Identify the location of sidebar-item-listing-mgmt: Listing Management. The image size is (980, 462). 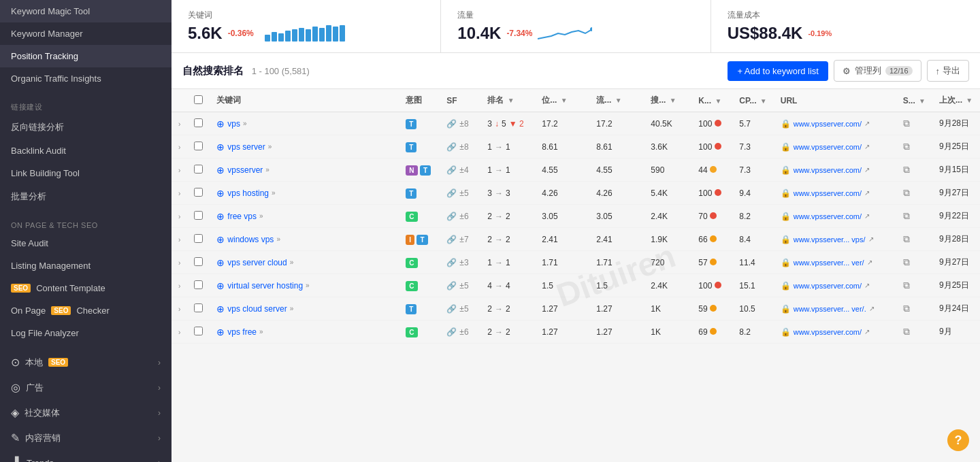
(86, 265).